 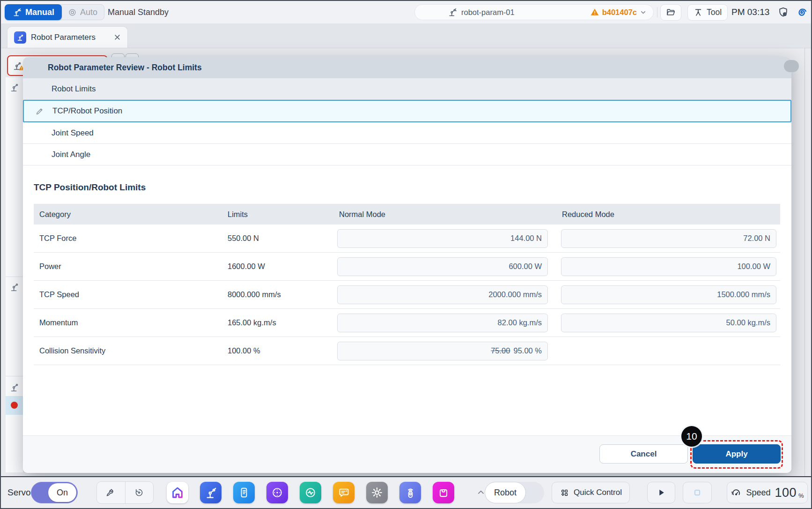 I want to click on stop-button, so click(x=697, y=493).